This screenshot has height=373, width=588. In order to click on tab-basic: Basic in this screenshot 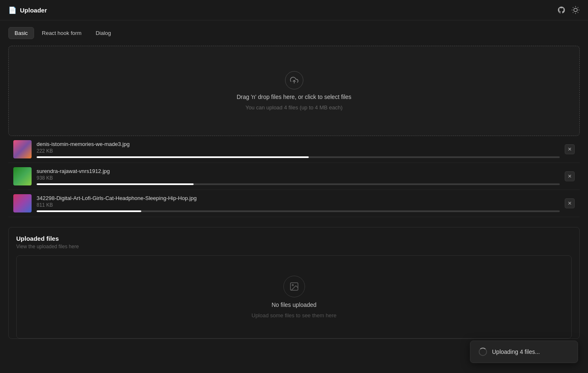, I will do `click(21, 33)`.